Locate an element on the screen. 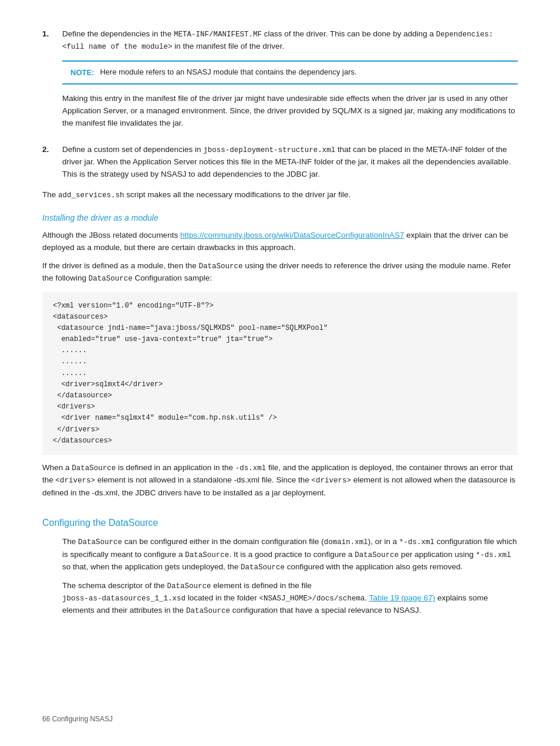 This screenshot has width=560, height=746. conf-p2-c4: DataSource is located at coordinates (208, 611).